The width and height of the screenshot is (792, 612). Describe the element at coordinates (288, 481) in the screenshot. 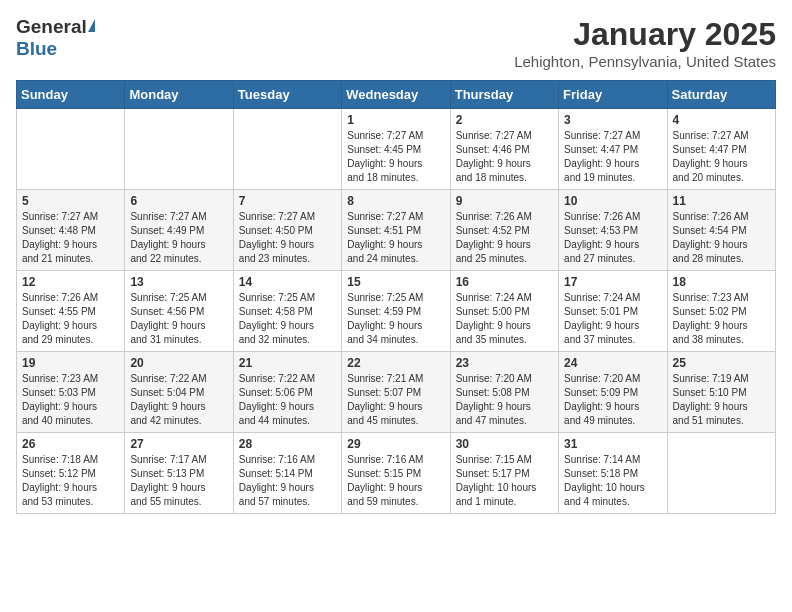

I see `day-info: Sunrise: 7:16 AM Sunset: 5:14 PM Dayligh…` at that location.